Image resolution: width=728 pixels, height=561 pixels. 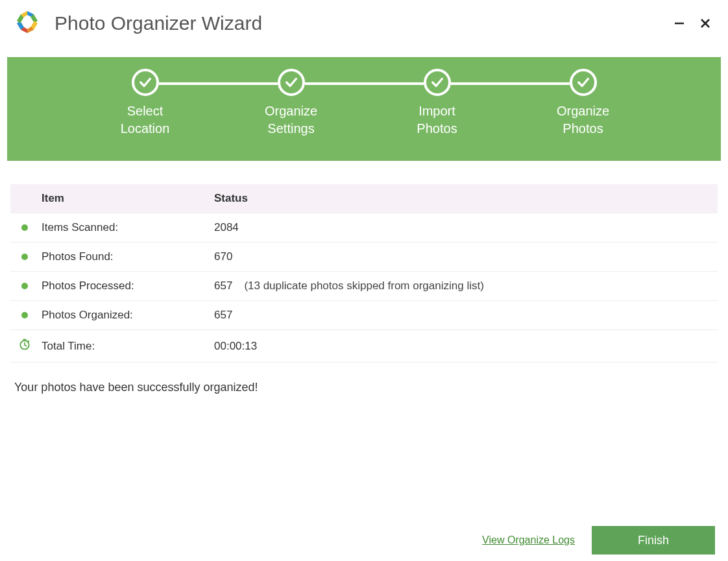 What do you see at coordinates (236, 346) in the screenshot?
I see `row-value-text: 00:00:13` at bounding box center [236, 346].